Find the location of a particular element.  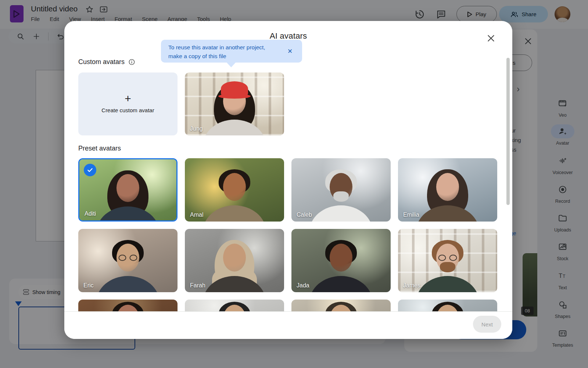

avatar-name: Jada is located at coordinates (303, 286).